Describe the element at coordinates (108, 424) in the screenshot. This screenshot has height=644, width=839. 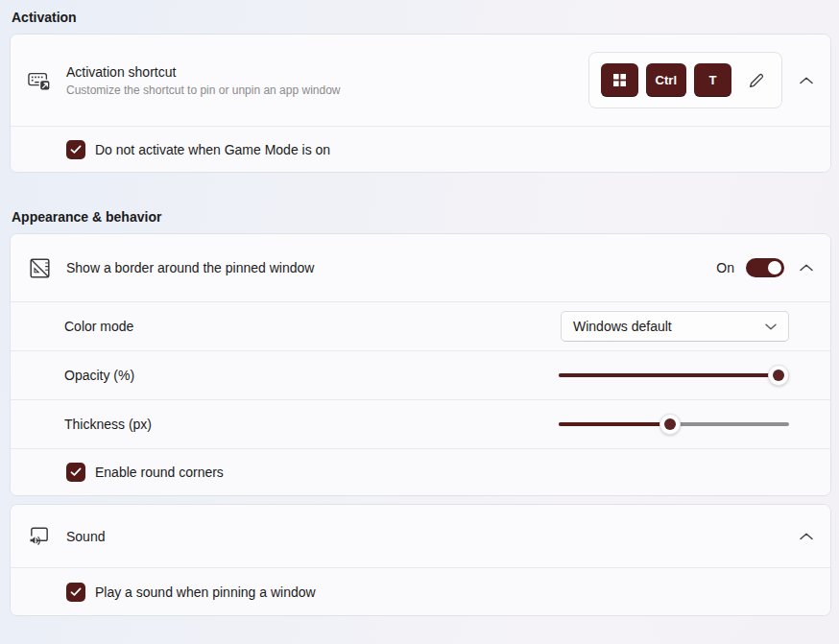
I see `thickness-label: Thickness (px)` at that location.